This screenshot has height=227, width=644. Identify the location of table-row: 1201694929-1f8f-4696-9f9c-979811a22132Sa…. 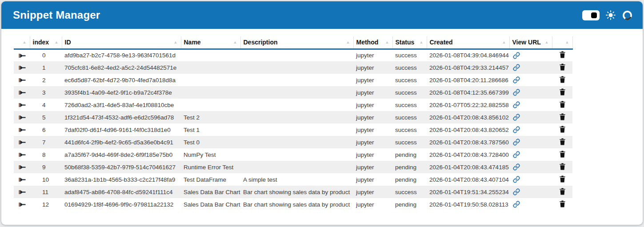
(293, 204).